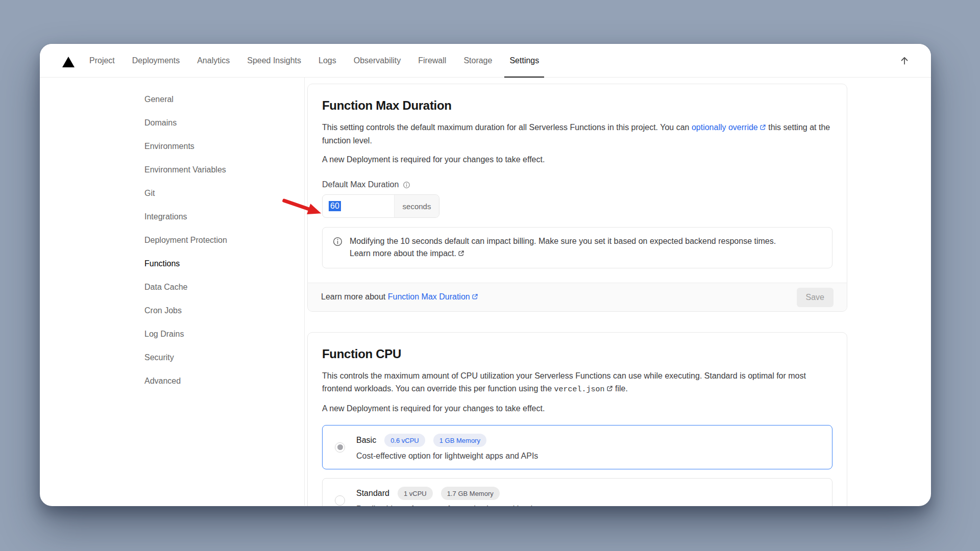 The image size is (980, 551). I want to click on sidebar-item-git: Git, so click(172, 193).